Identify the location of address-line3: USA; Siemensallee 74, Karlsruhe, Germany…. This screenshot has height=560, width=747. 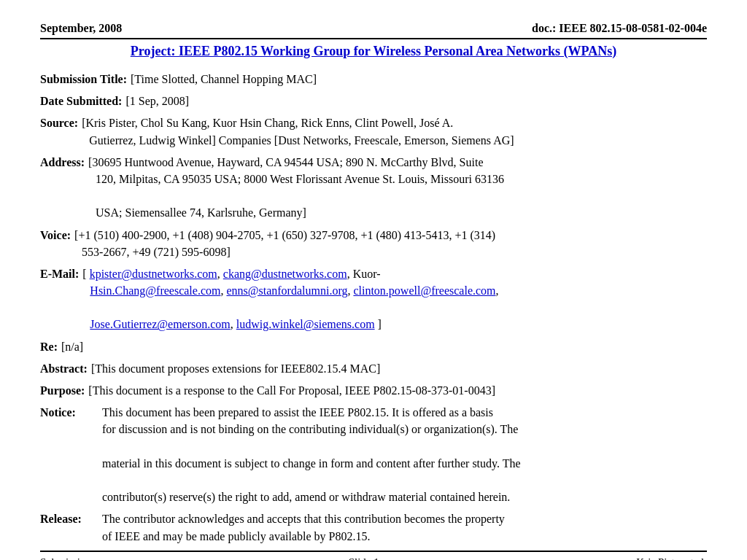
(398, 213).